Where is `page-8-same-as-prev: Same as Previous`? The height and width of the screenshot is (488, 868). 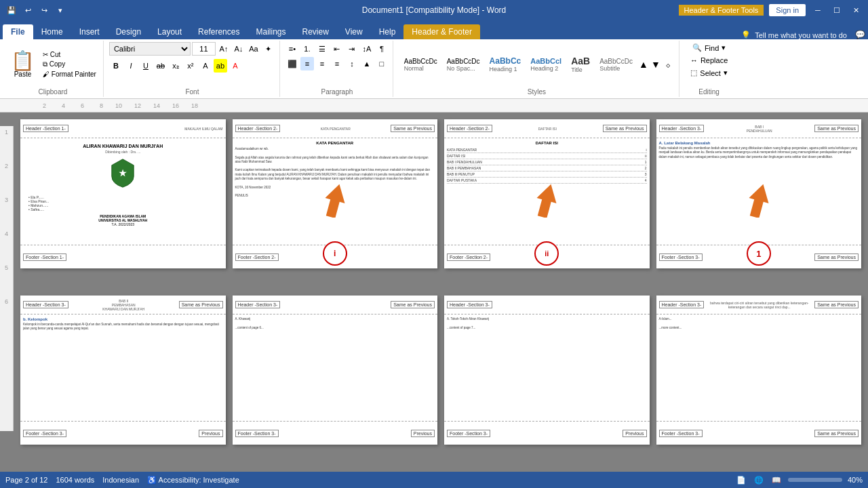
page-8-same-as-prev: Same as Previous is located at coordinates (837, 305).